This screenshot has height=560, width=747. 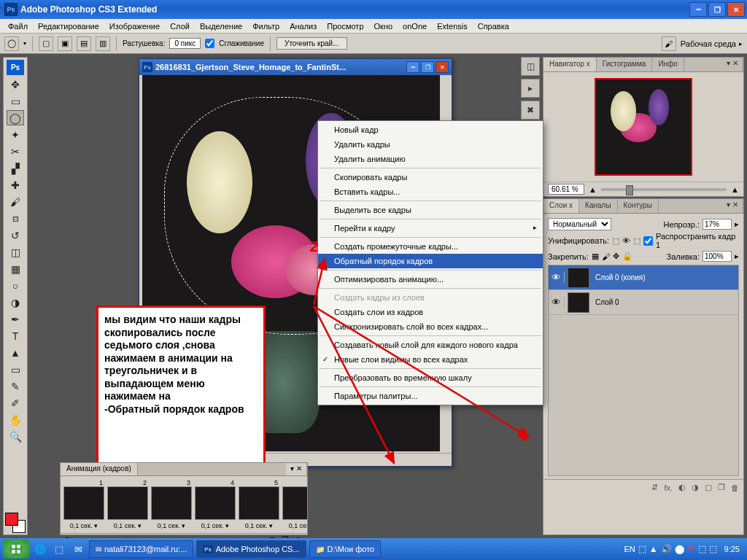 What do you see at coordinates (595, 257) in the screenshot?
I see `lock-pixels-icon: ▦` at bounding box center [595, 257].